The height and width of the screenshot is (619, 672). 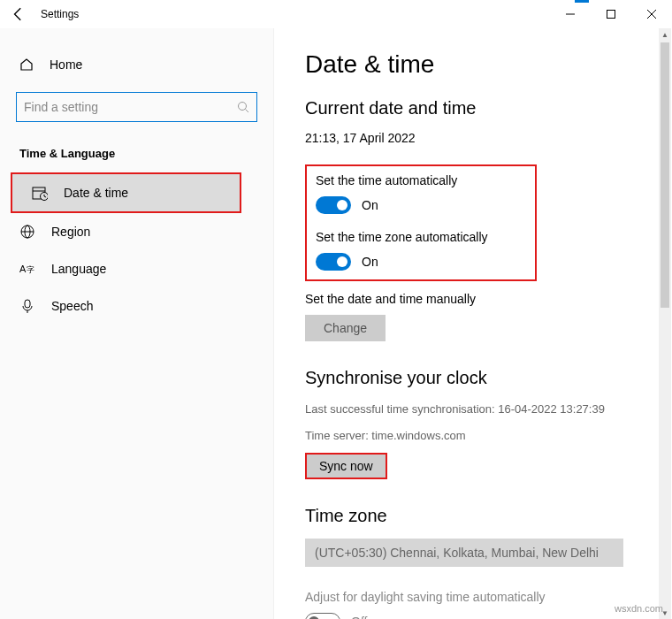 I want to click on section-sync: Synchronise your clock, so click(x=473, y=378).